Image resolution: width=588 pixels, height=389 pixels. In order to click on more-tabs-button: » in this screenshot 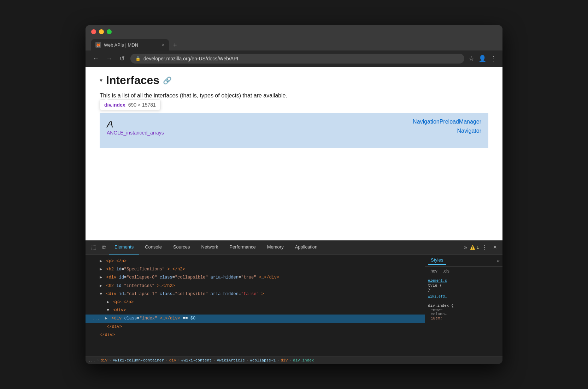, I will do `click(466, 247)`.